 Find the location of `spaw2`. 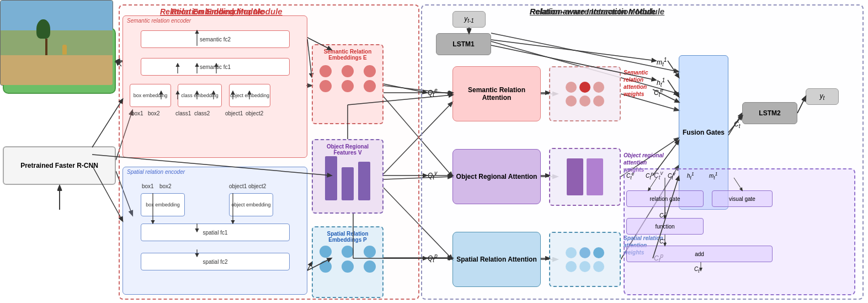

spaw2 is located at coordinates (585, 253).